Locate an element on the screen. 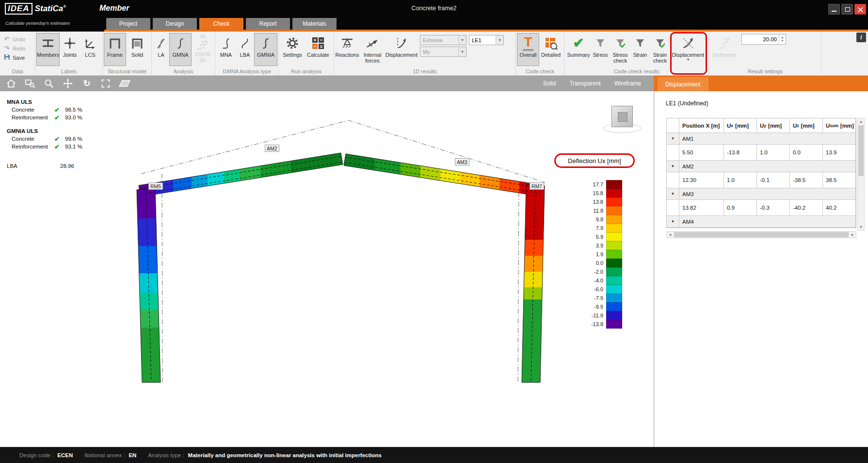 This screenshot has width=868, height=463. reactions-button: Reactions is located at coordinates (347, 50).